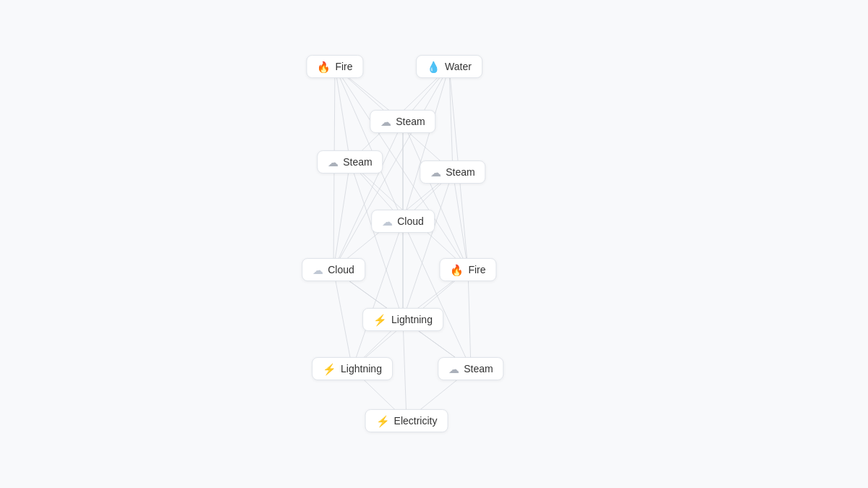  What do you see at coordinates (449, 67) in the screenshot?
I see `node-water1: 💧Water` at bounding box center [449, 67].